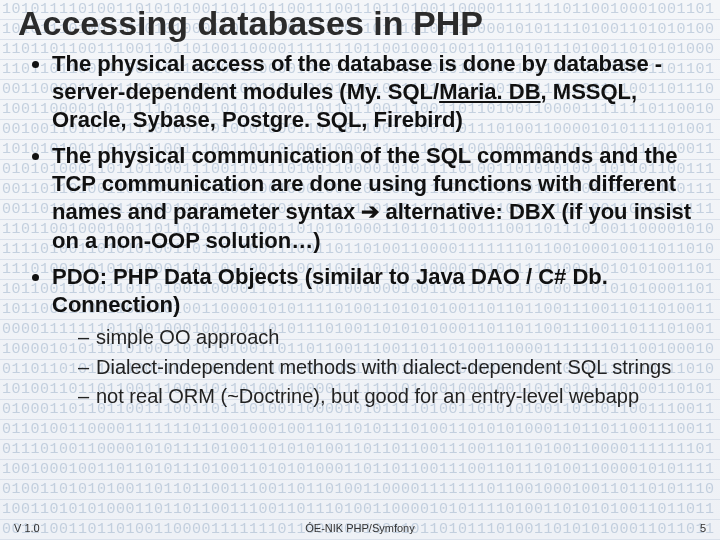 This screenshot has height=540, width=720. What do you see at coordinates (490, 92) in the screenshot?
I see `bullet-underline: Maria. DB` at bounding box center [490, 92].